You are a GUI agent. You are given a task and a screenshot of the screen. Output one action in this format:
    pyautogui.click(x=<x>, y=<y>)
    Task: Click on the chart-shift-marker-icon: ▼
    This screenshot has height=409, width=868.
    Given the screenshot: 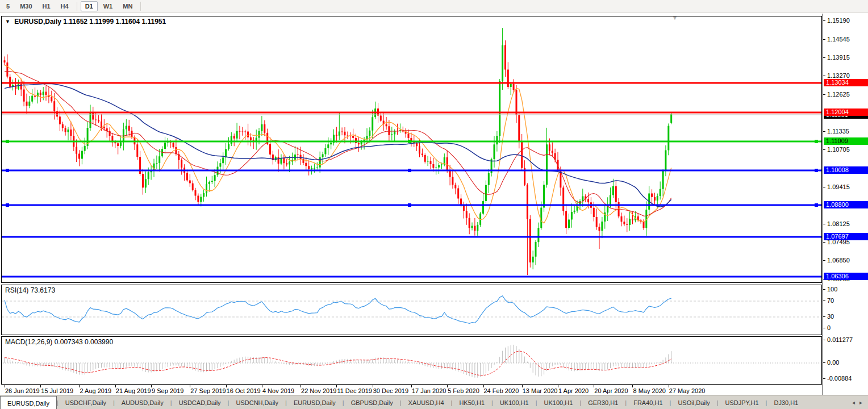 What is the action you would take?
    pyautogui.click(x=675, y=18)
    